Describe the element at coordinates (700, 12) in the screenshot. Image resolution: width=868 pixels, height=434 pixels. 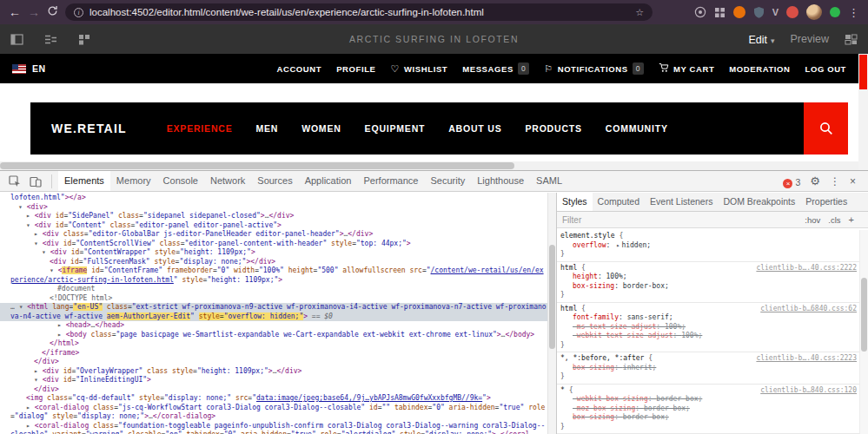
I see `cast-icon` at that location.